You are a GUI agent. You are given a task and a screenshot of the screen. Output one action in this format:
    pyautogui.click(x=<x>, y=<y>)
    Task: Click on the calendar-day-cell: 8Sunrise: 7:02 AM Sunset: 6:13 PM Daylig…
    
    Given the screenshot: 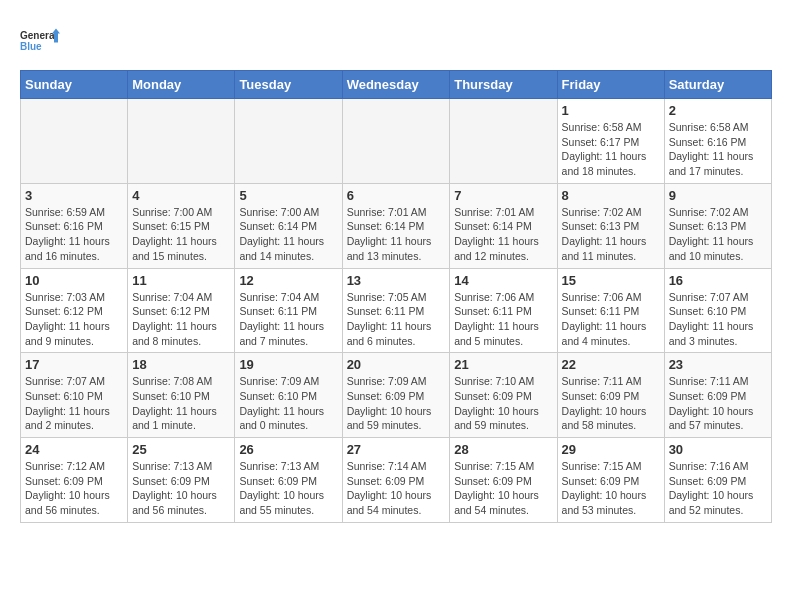 What is the action you would take?
    pyautogui.click(x=610, y=226)
    